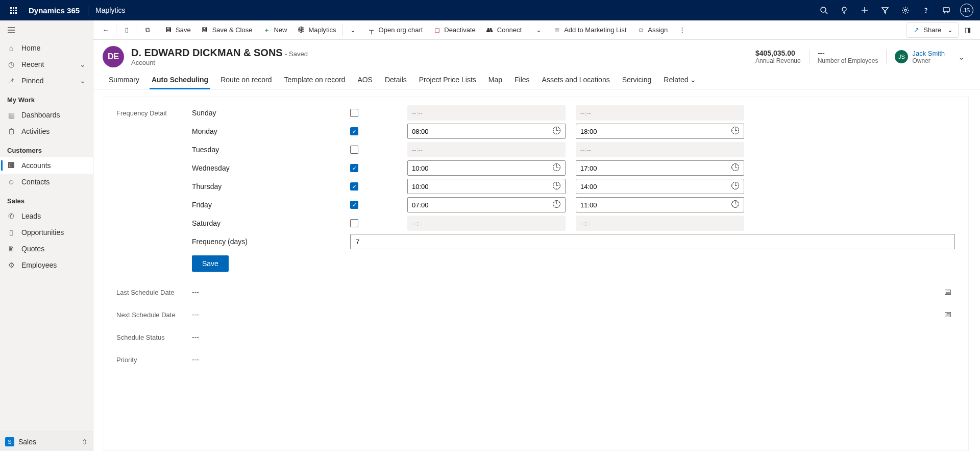 Image resolution: width=980 pixels, height=451 pixels. What do you see at coordinates (928, 53) in the screenshot?
I see `owner-name: Jack Smith` at bounding box center [928, 53].